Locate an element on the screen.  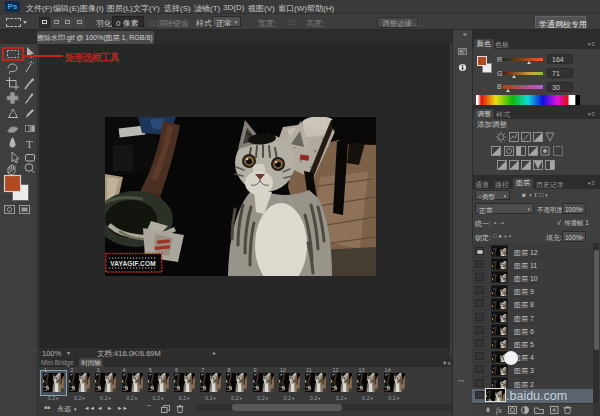
svg-text: fx is located at coordinates (499, 410).